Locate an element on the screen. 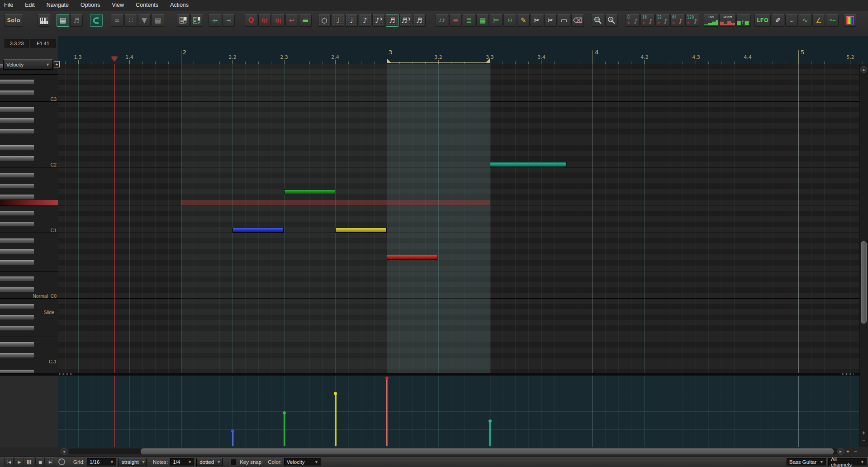 The height and width of the screenshot is (467, 868). snap-magnet-icon is located at coordinates (96, 20).